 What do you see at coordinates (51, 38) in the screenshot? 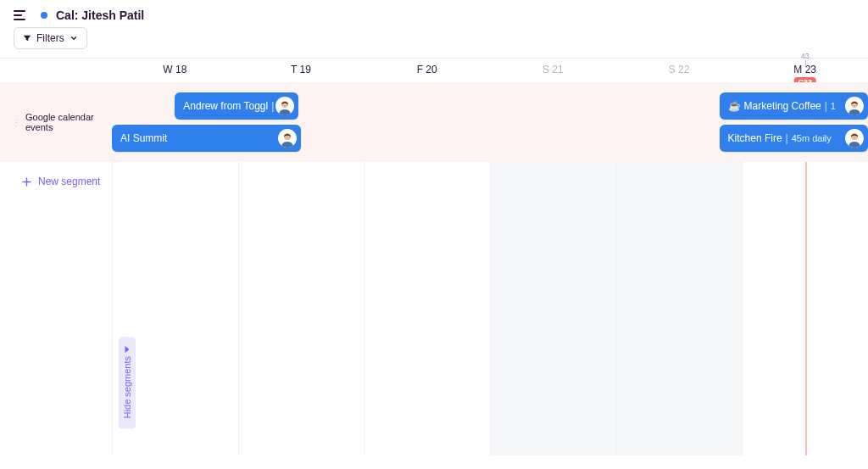
I see `filters-button: Filters` at bounding box center [51, 38].